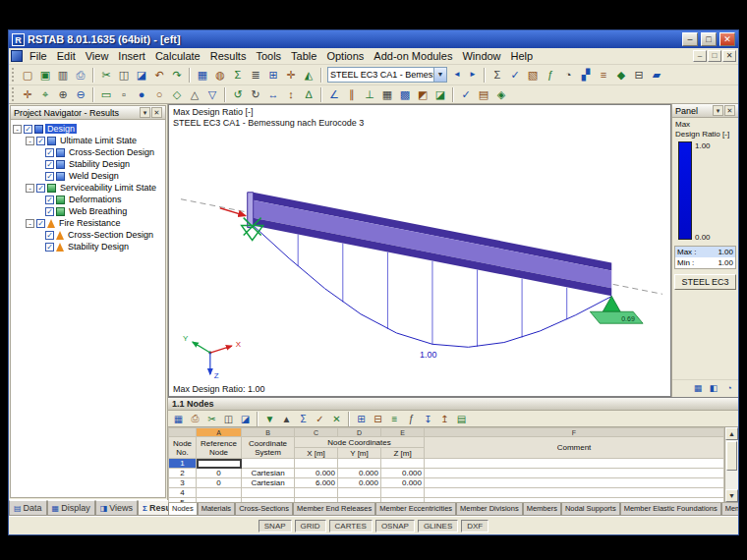 This screenshot has width=747, height=560. Describe the element at coordinates (698, 389) in the screenshot. I see `color-scale-icon: ▦` at that location.